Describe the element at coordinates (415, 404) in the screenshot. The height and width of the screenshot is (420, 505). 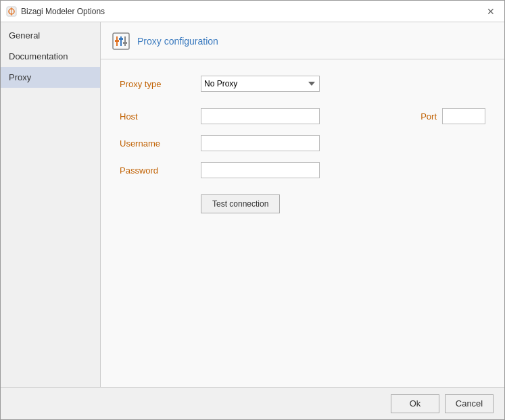
I see `ok-button: Ok` at that location.